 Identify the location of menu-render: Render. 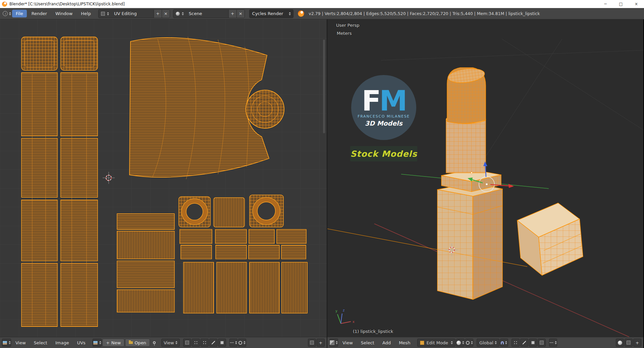
(39, 13).